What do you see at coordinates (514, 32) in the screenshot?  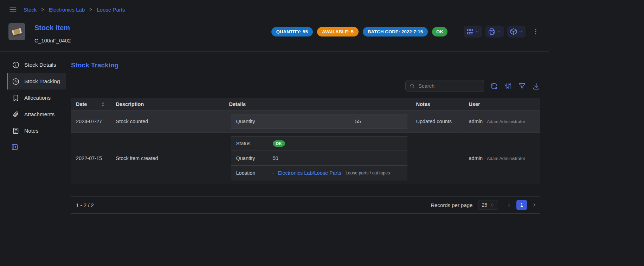 I see `cube-icon` at bounding box center [514, 32].